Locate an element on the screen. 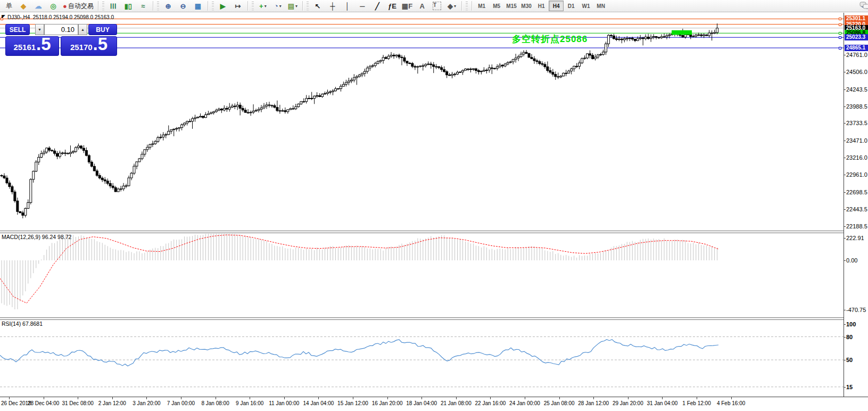 The image size is (868, 411). time-axis-label: 25 Jan 08:00 is located at coordinates (559, 404).